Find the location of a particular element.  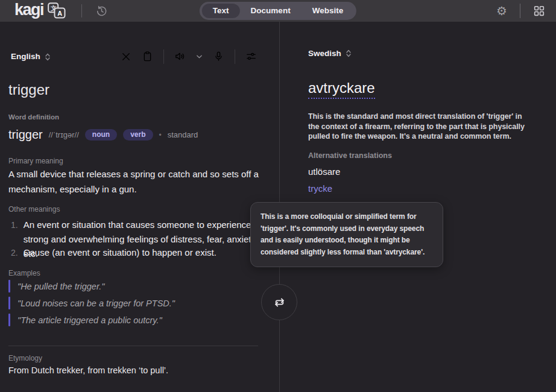

examples-label: Examples is located at coordinates (24, 273).